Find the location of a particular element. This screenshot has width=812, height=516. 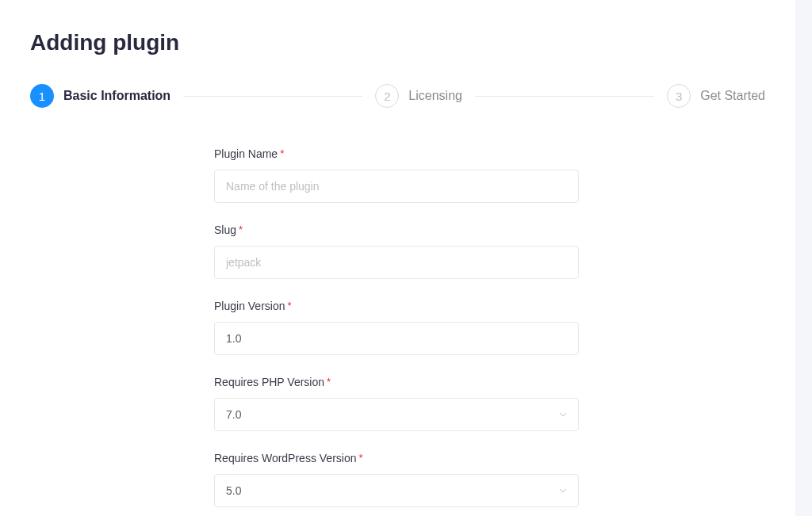

label-php-version: Requires PHP Version is located at coordinates (270, 382).